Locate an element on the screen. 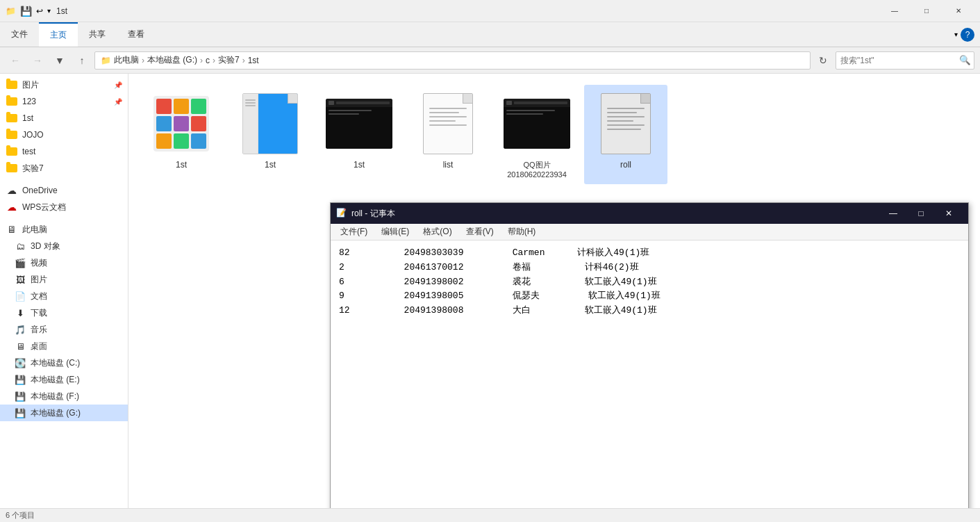  help-icon: ? is located at coordinates (967, 35).